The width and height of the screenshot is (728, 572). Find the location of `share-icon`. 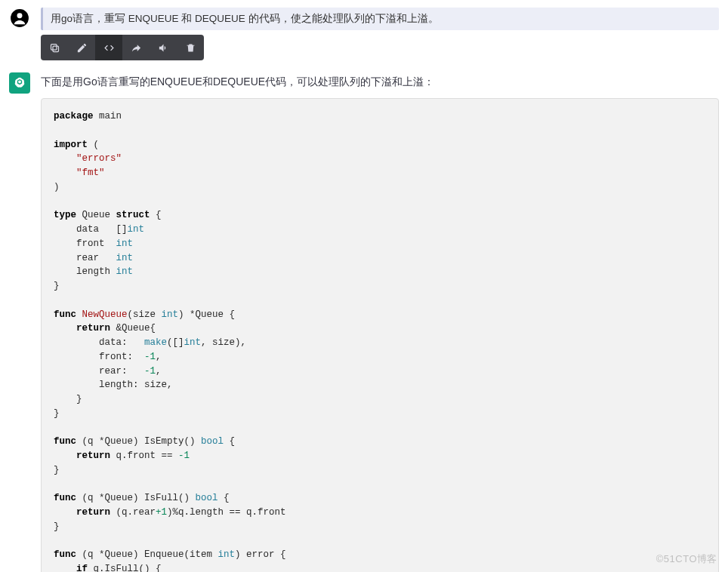

share-icon is located at coordinates (136, 48).